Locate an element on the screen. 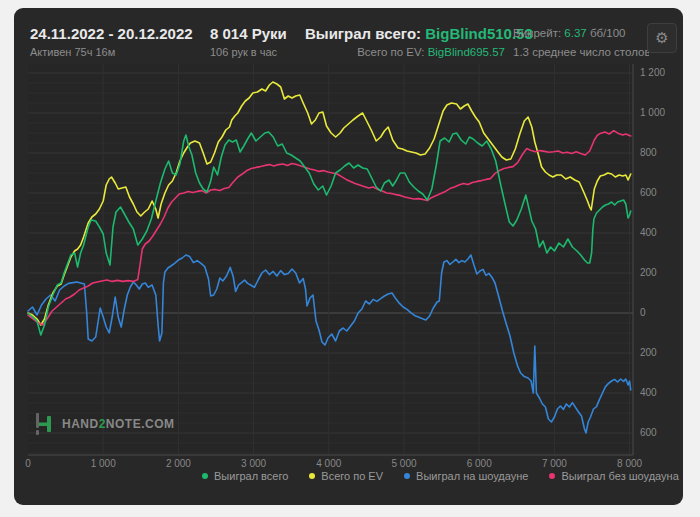  ev-total: Всего по EV: BigBlind695.57 is located at coordinates (405, 52).